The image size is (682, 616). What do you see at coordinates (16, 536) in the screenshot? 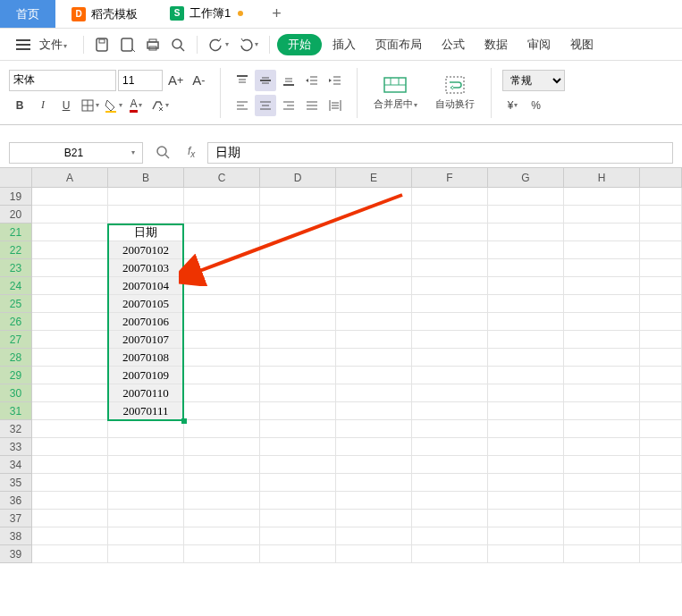
I see `row-header: 38` at bounding box center [16, 536].